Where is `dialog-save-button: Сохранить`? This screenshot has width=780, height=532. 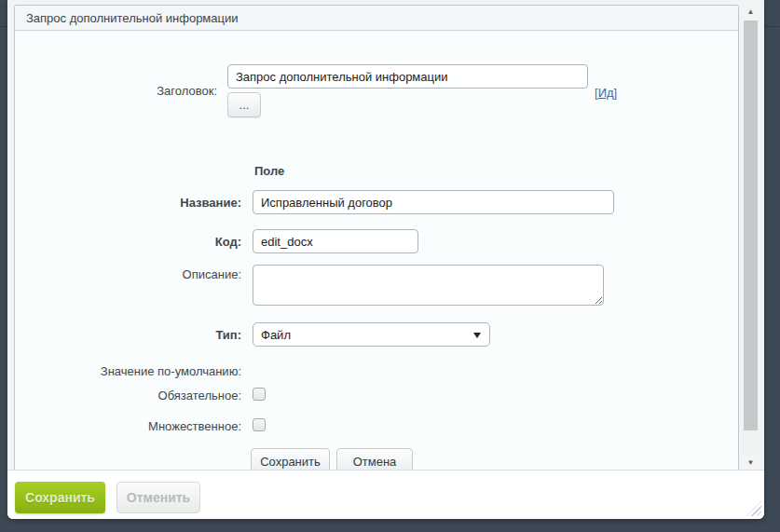
dialog-save-button: Сохранить is located at coordinates (60, 498).